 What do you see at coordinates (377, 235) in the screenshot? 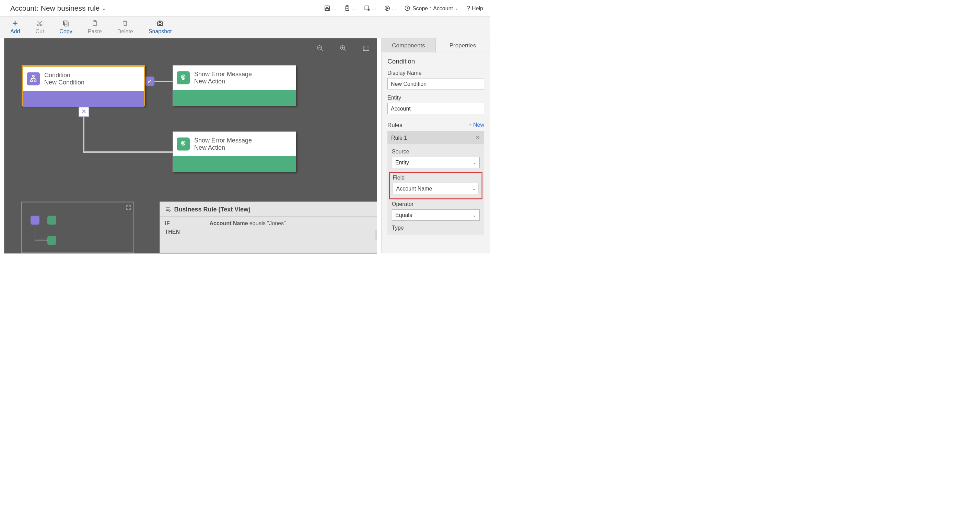
I see `scroll-up-icon: ˄` at bounding box center [377, 235].